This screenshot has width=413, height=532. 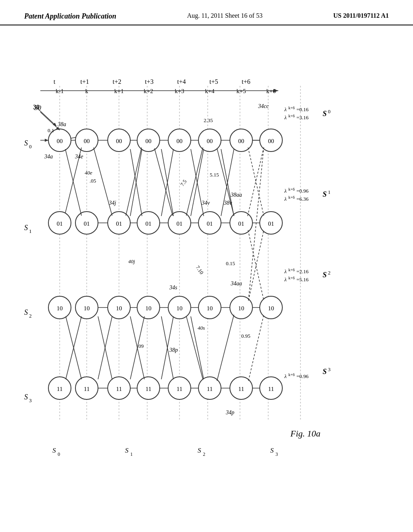 I want to click on svg-text: k+2, so click(x=148, y=91).